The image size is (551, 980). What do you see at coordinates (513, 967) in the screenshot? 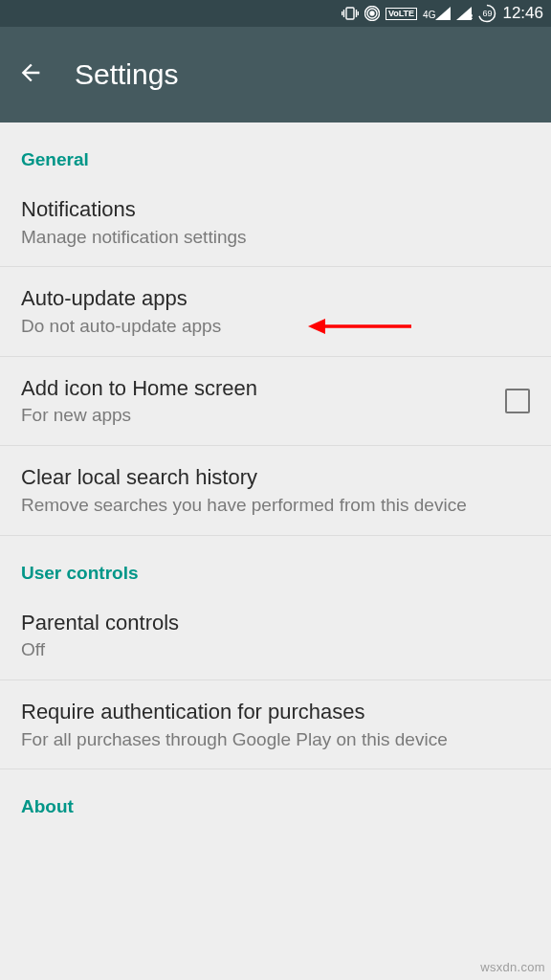
I see `watermark: wsxdn.com` at bounding box center [513, 967].